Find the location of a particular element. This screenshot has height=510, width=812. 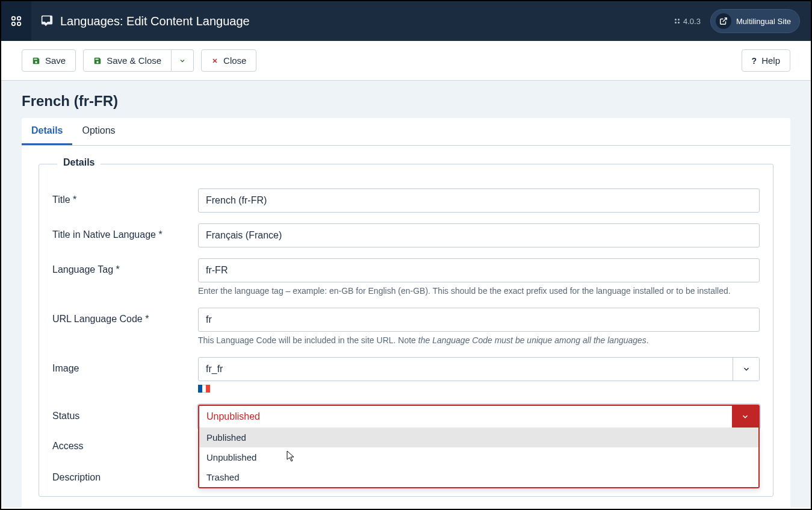

input-url-code is located at coordinates (479, 320).